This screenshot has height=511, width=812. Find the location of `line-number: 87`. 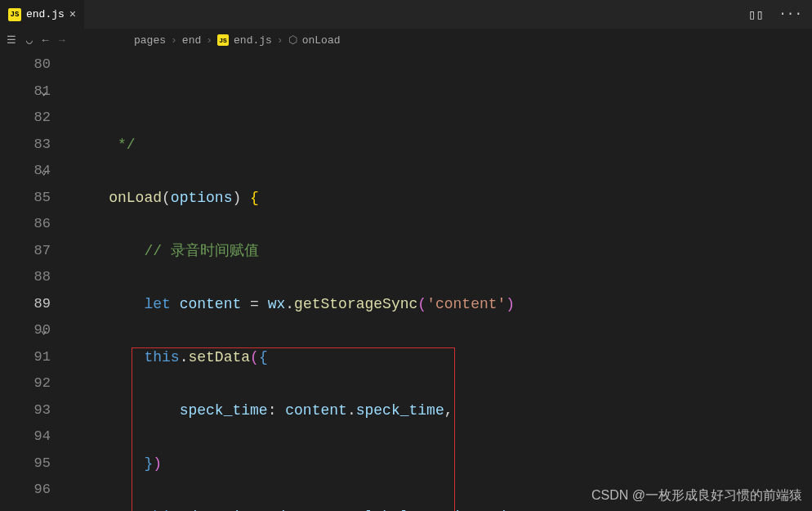

line-number: 87 is located at coordinates (25, 252).